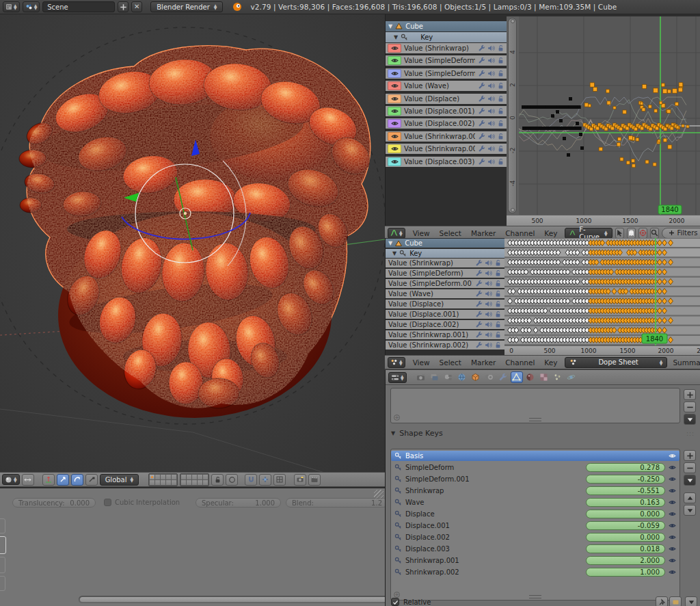 The width and height of the screenshot is (700, 606). I want to click on tab-modifiers, so click(503, 378).